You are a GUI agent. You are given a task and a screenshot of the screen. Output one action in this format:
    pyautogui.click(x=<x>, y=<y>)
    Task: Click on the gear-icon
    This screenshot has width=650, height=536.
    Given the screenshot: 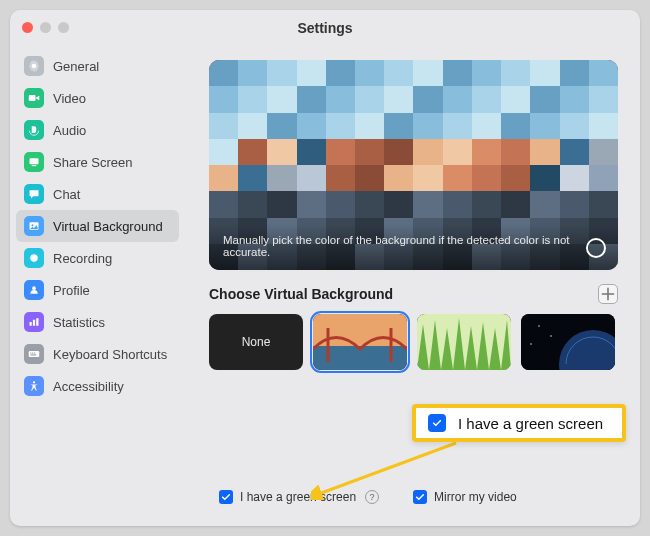 What is the action you would take?
    pyautogui.click(x=34, y=66)
    